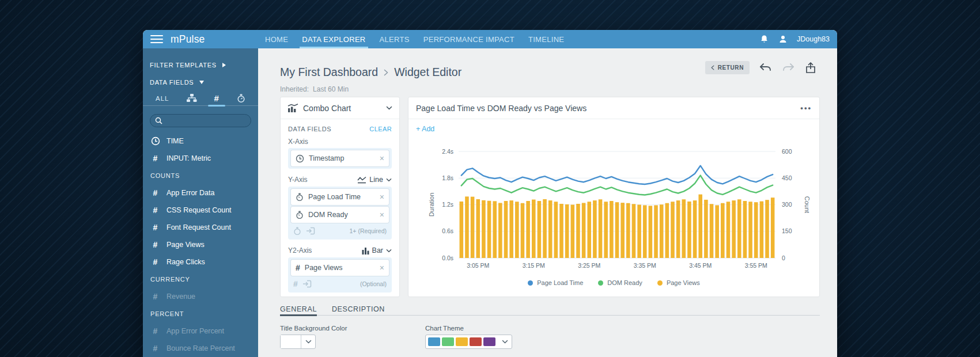 This screenshot has width=980, height=357. Describe the element at coordinates (783, 39) in the screenshot. I see `user-avatar-icon` at that location.